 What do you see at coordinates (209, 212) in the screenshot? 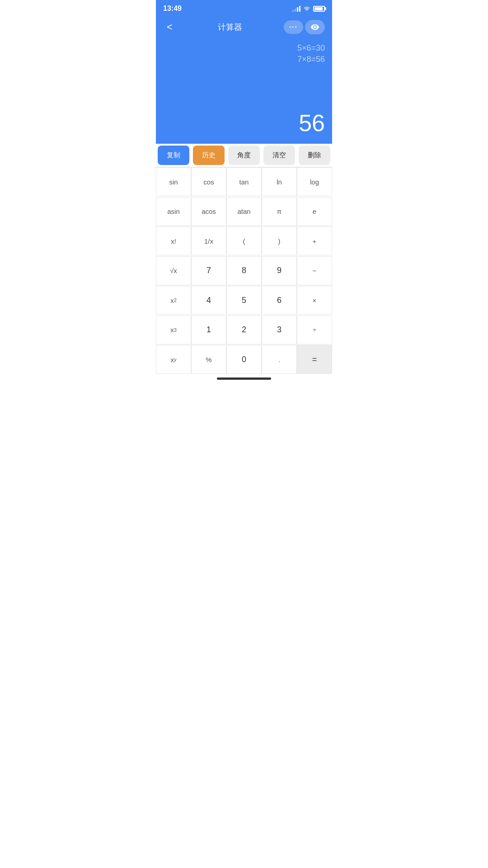
I see `key-acos: acos` at bounding box center [209, 212].